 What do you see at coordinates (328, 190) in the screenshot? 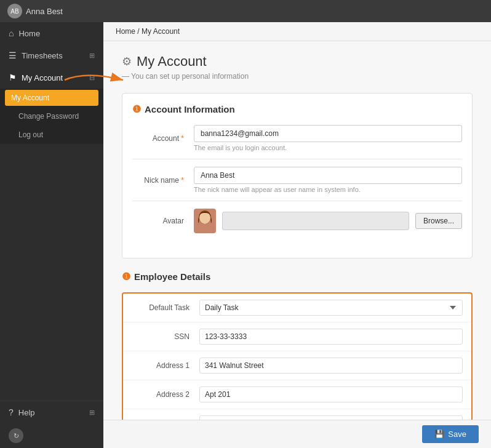
I see `nickname-hint: The nick name will appear as user name i…` at bounding box center [328, 190].